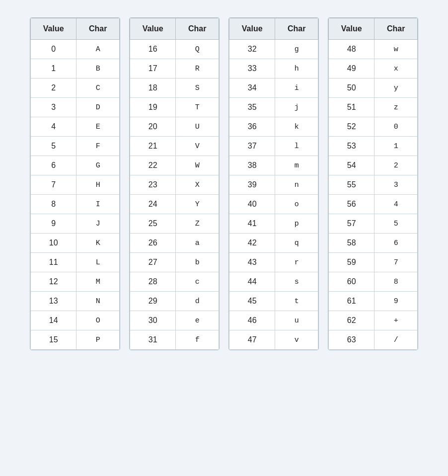 This screenshot has width=448, height=476. What do you see at coordinates (153, 224) in the screenshot?
I see `value-cell: 25` at bounding box center [153, 224].